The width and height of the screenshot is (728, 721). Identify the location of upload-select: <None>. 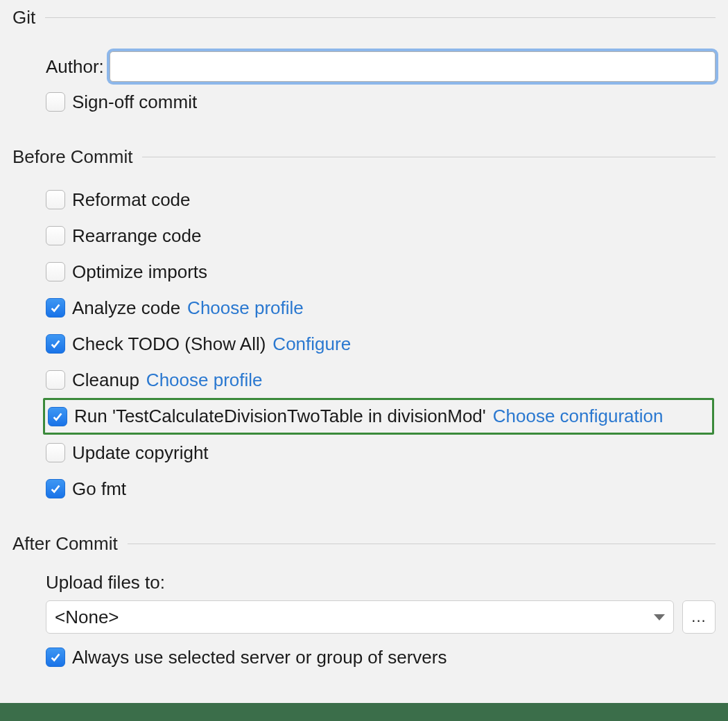
(360, 617).